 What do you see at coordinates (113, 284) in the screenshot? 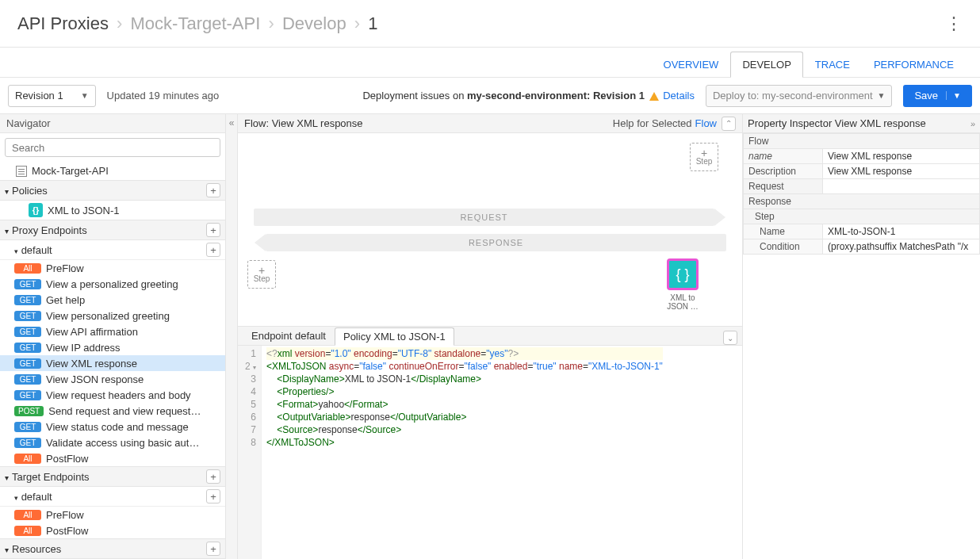
I see `endpoint-label: View a personalized greeting` at bounding box center [113, 284].